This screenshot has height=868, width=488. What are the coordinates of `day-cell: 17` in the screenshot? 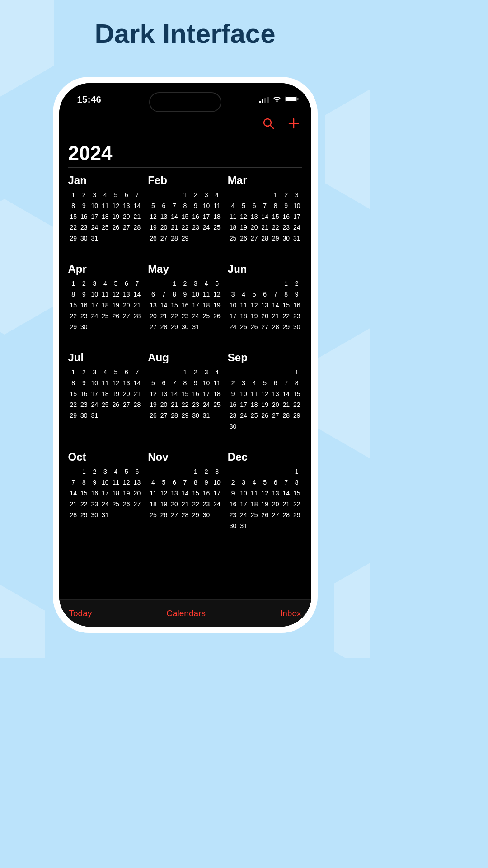 It's located at (95, 394).